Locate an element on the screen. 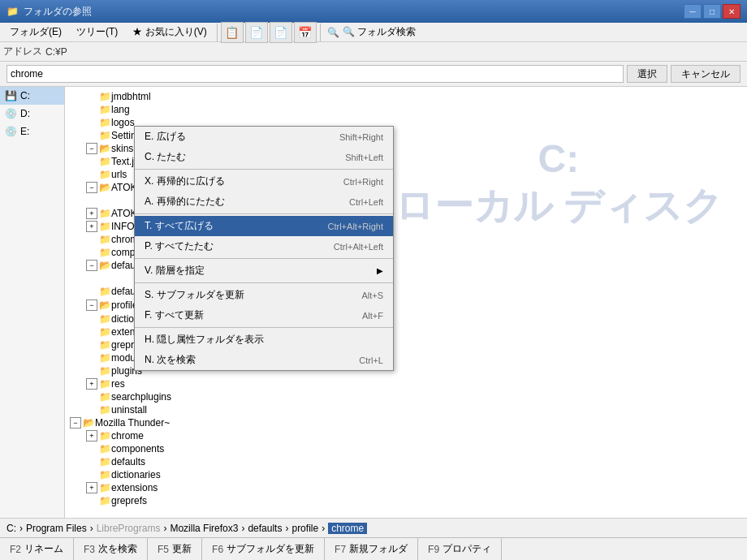 The image size is (747, 560). tree-item-thunder-extensions: + 📁 extensions is located at coordinates (406, 488).